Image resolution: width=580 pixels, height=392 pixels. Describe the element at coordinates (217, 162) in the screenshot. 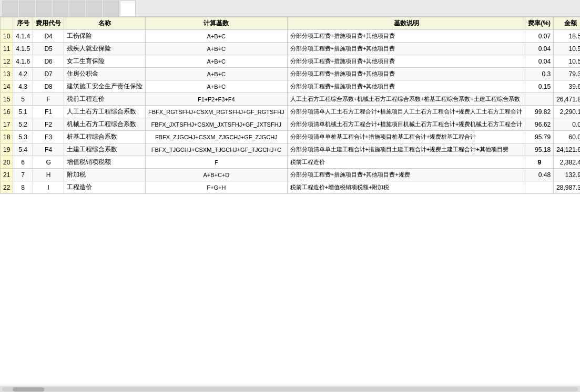

I see `cell-base: F` at that location.